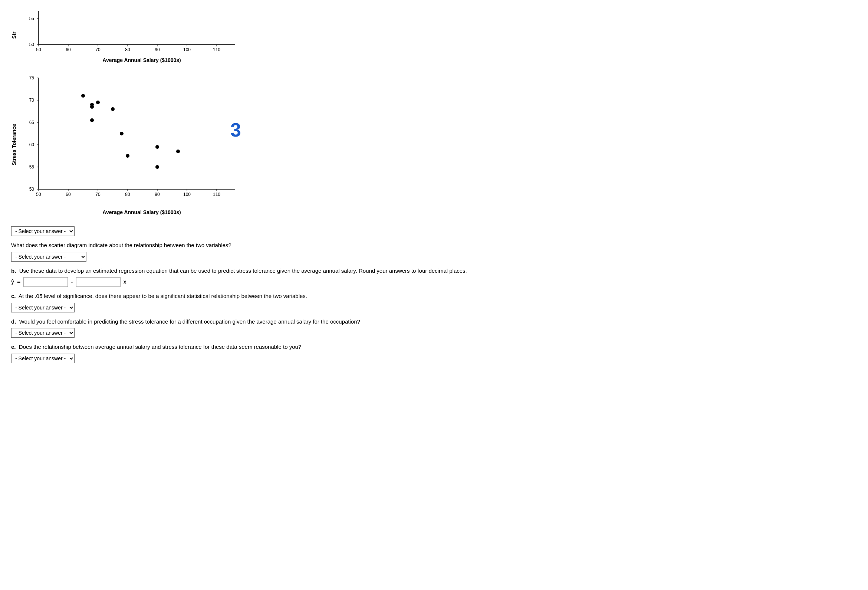 This screenshot has width=868, height=590. I want to click on section-c: c. At the .05 level of significance, doe…, so click(434, 302).